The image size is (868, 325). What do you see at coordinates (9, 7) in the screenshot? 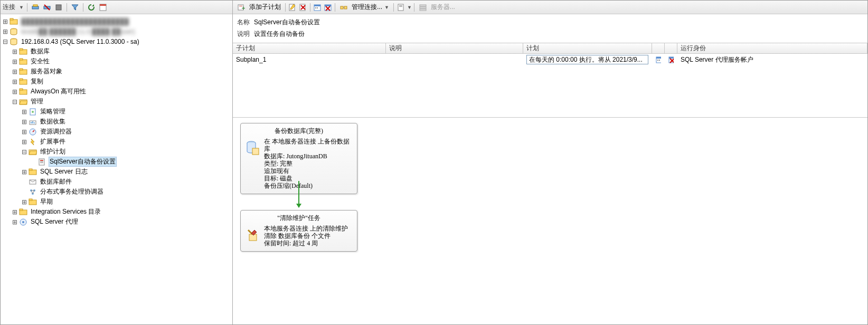
I see `connect-label: 连接` at bounding box center [9, 7].